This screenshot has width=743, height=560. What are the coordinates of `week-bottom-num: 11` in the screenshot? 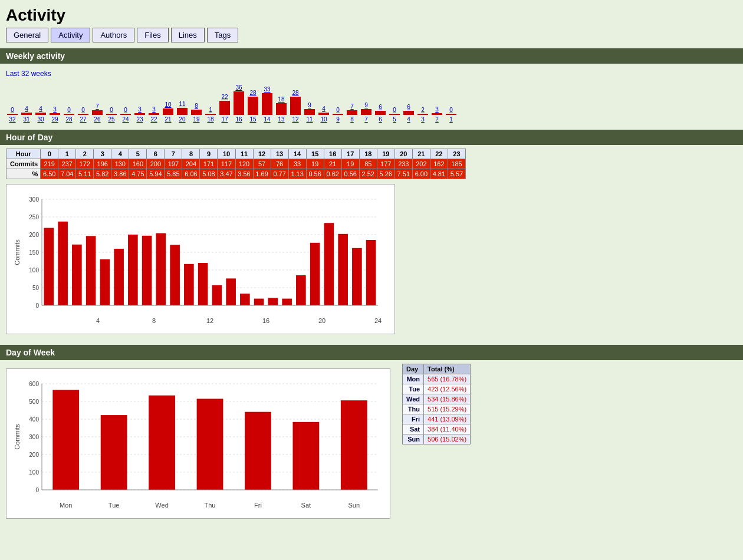 It's located at (309, 119).